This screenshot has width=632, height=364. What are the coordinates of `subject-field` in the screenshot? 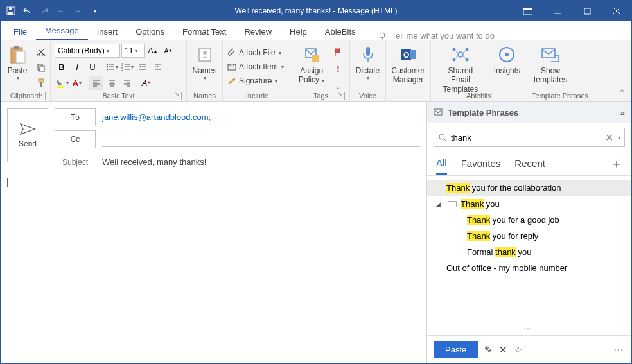 It's located at (261, 162).